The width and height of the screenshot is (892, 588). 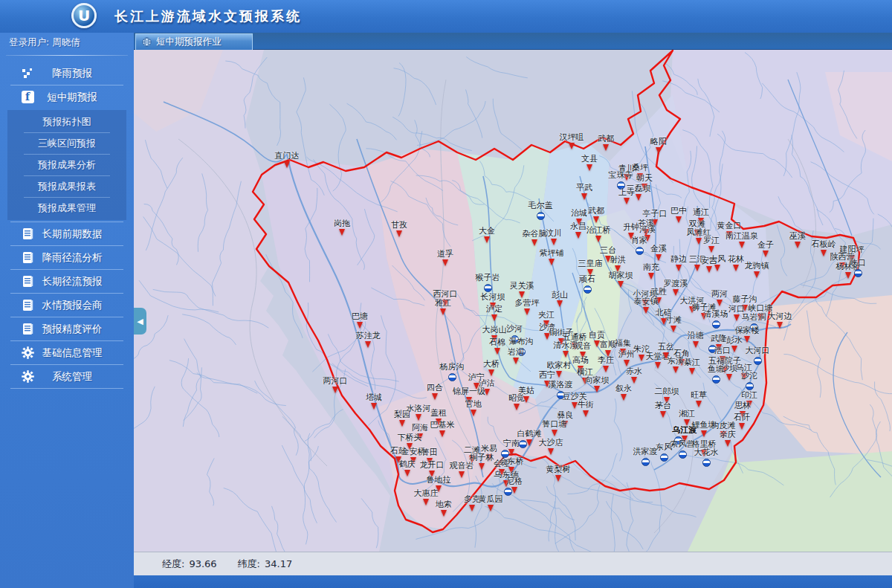 I want to click on station-label: 泸州, so click(x=627, y=354).